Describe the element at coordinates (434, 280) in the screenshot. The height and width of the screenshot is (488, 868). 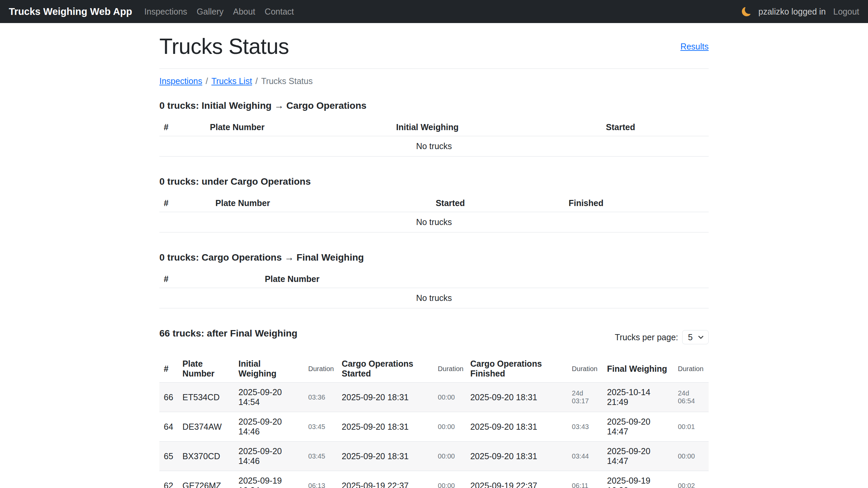
I see `status-section-2: 0 trucks: Cargo Operations → Final Weigh…` at that location.